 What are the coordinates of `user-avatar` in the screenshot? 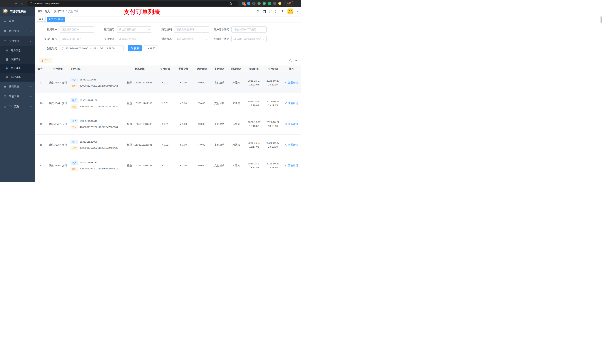 It's located at (290, 11).